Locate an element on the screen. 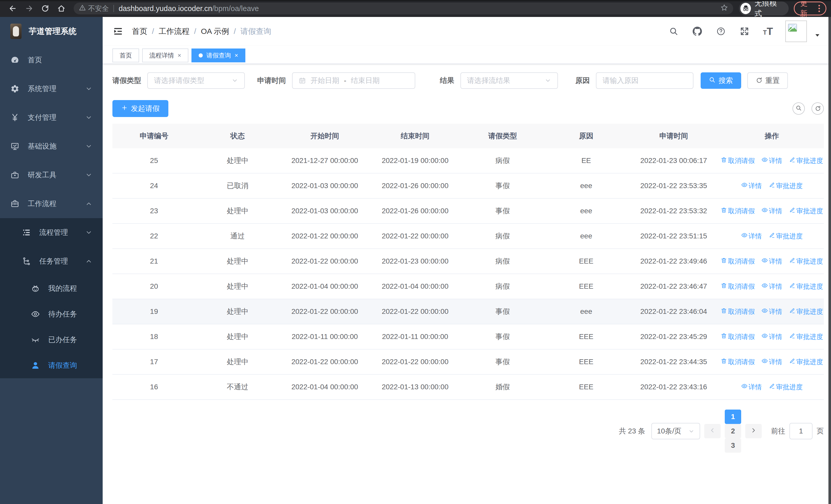 Image resolution: width=831 pixels, height=504 pixels. browser-back-icon is located at coordinates (13, 9).